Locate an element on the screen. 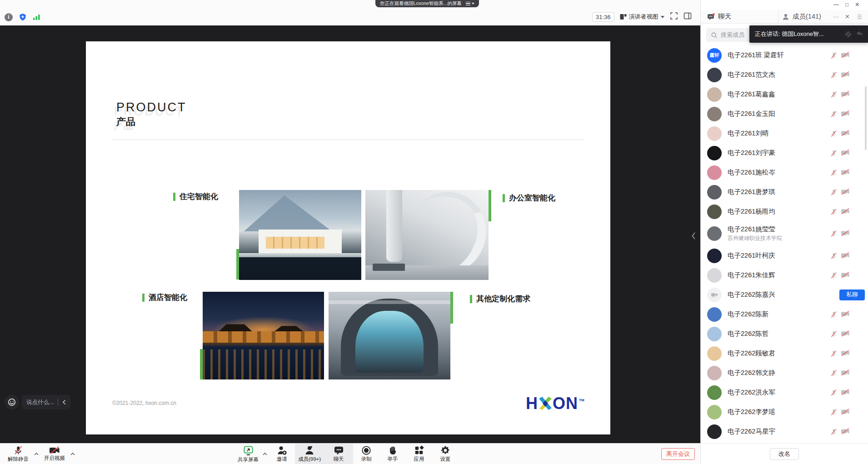  share-screen-icon is located at coordinates (248, 451).